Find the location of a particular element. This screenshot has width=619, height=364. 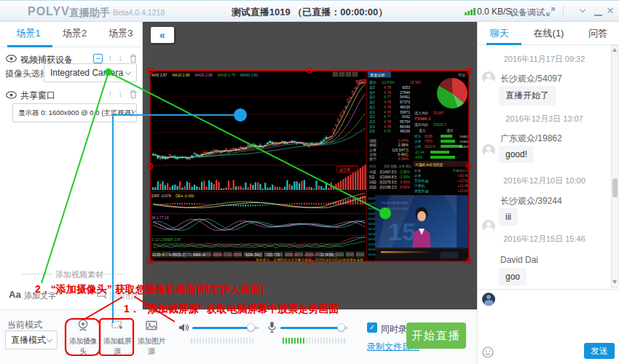

record-checkbox: ✓ is located at coordinates (372, 328).